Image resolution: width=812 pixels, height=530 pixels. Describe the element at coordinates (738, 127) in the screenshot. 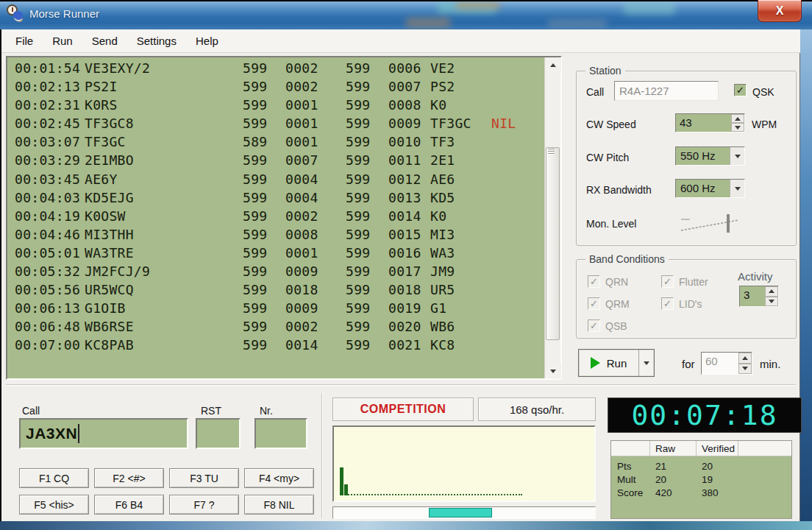

I see `cw-speed-down-button` at that location.